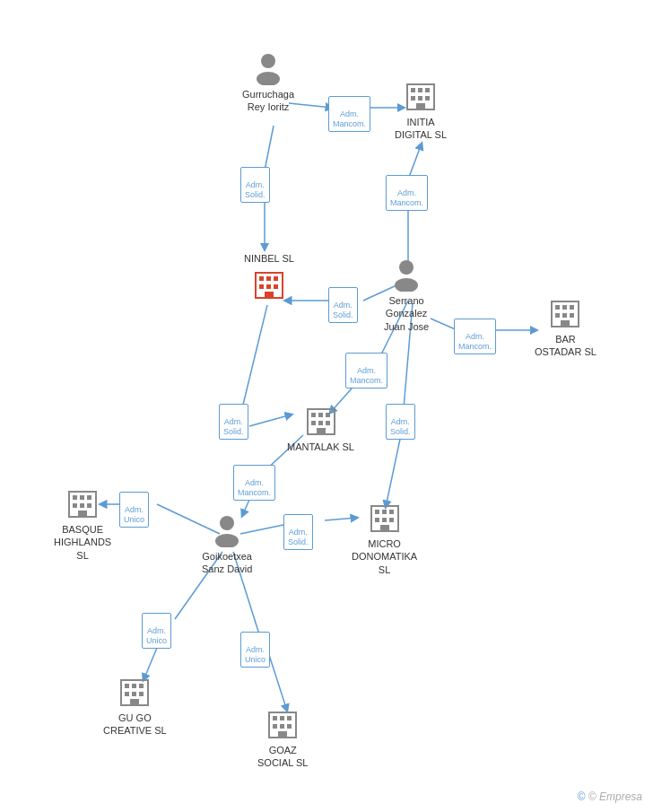 The width and height of the screenshot is (653, 812). What do you see at coordinates (135, 725) in the screenshot?
I see `label-gugu: GU GO CREATIVE SL` at bounding box center [135, 725].